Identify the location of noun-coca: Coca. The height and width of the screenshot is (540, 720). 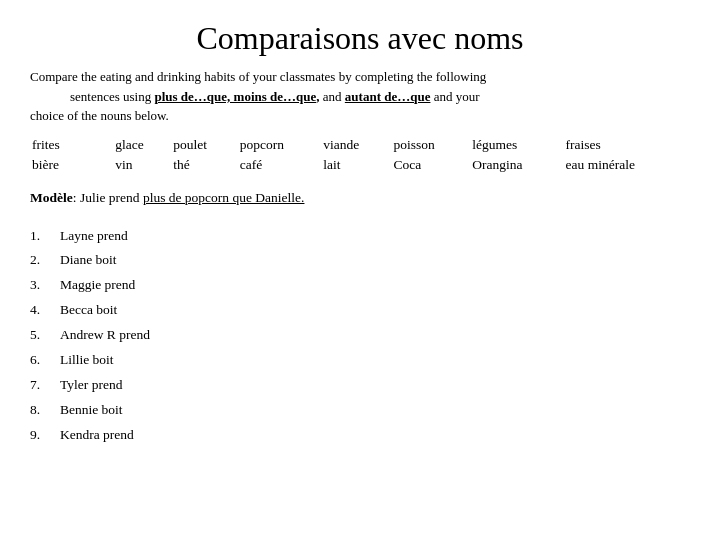
(432, 165).